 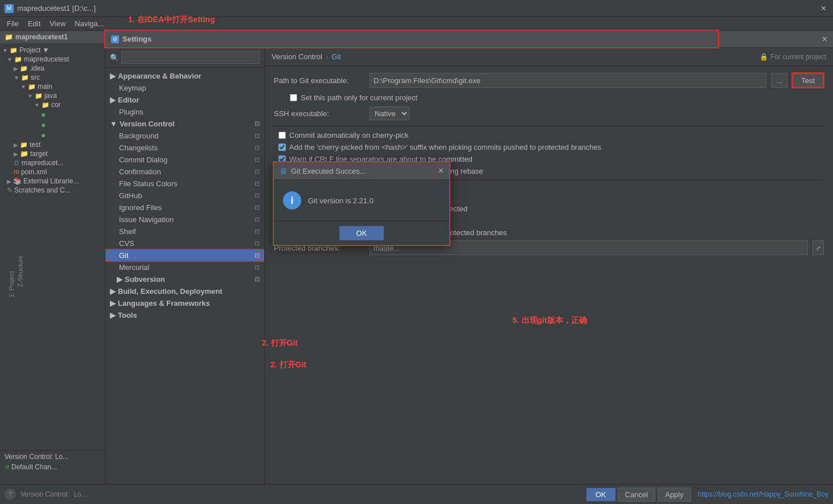 I want to click on git-dialog-title-text: Git Executed Succes..., so click(x=363, y=171).